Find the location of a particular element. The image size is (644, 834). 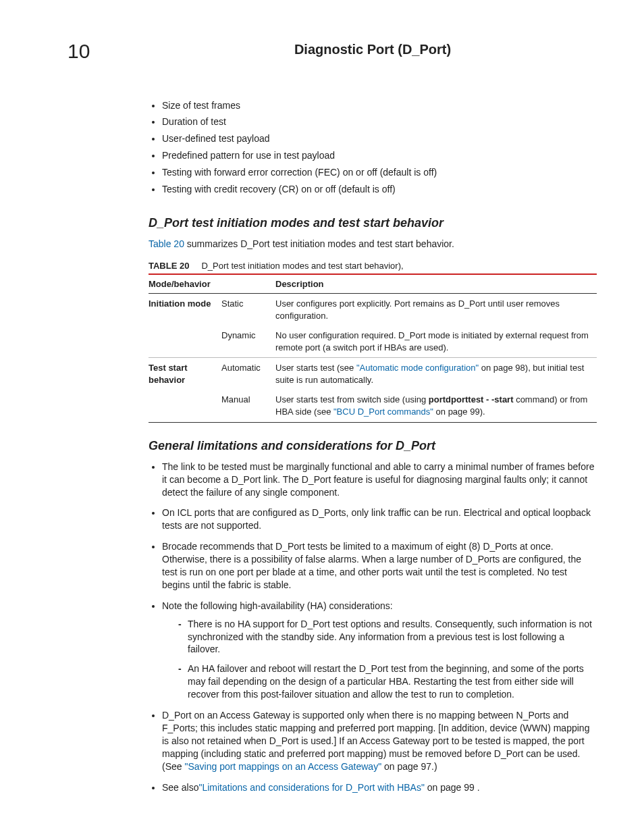

chapter-number: 10 is located at coordinates (108, 51).